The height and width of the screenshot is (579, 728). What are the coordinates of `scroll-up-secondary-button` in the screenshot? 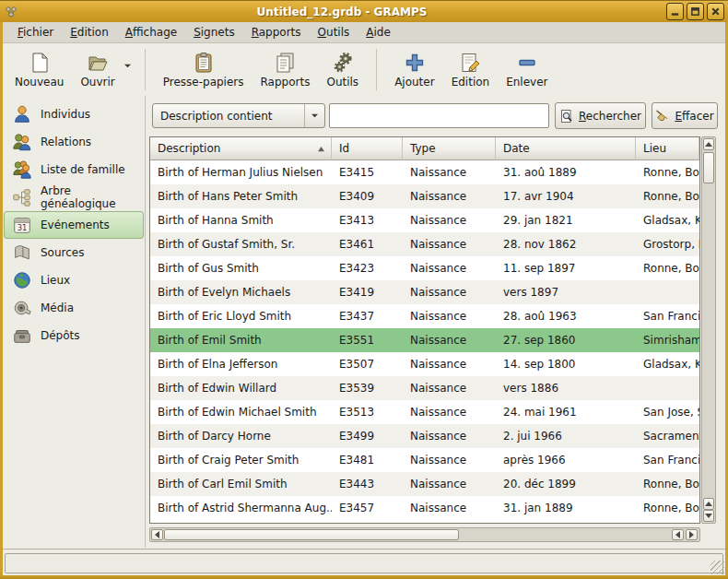 It's located at (709, 503).